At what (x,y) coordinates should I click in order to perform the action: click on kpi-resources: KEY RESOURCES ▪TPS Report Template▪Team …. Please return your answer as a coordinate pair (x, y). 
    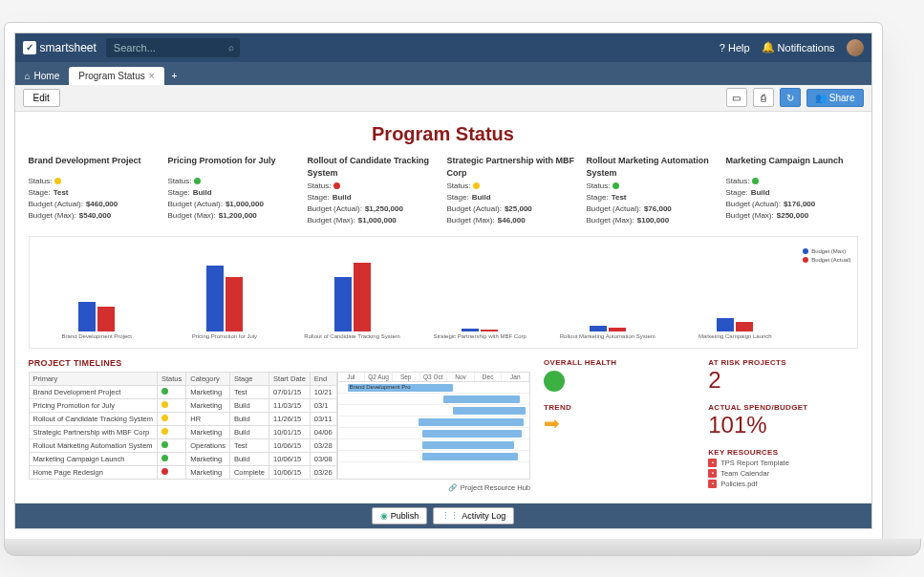
    Looking at the image, I should click on (783, 470).